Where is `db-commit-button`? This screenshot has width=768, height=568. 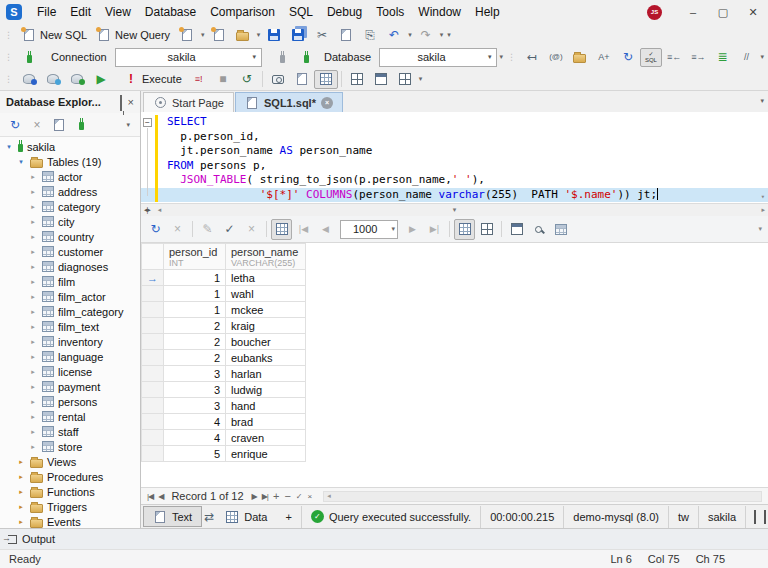
db-commit-button is located at coordinates (77, 80).